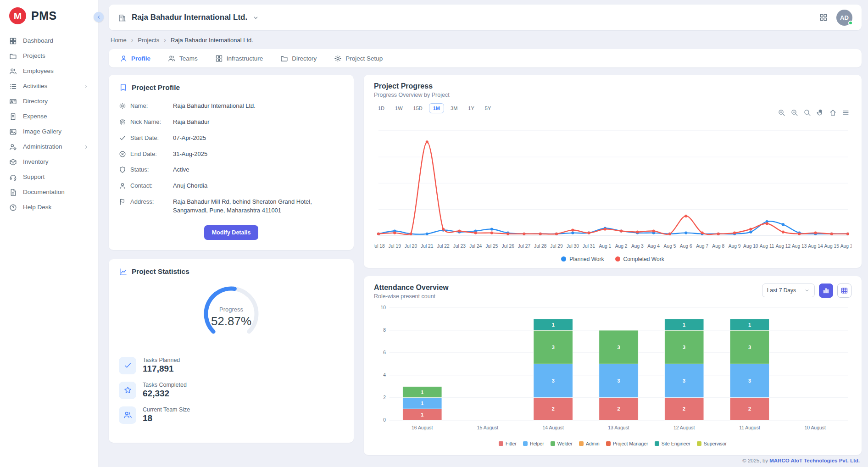  Describe the element at coordinates (618, 381) in the screenshot. I see `svg-text: 3` at that location.